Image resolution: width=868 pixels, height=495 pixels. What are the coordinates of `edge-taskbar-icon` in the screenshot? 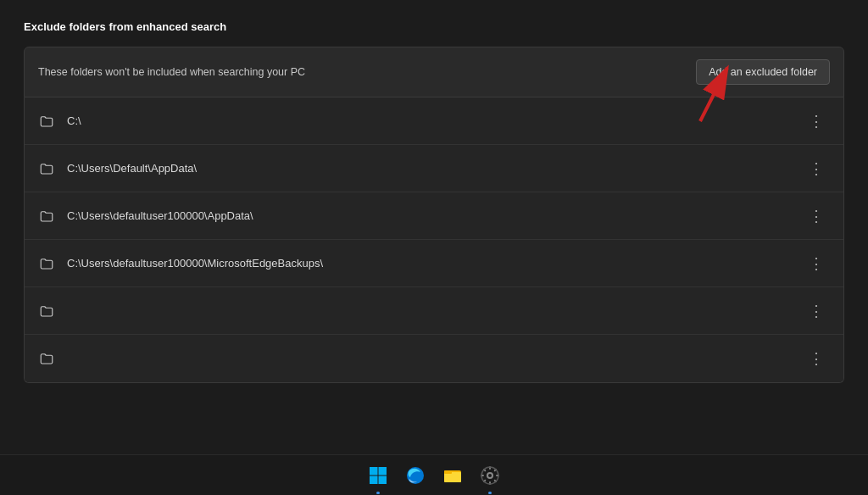 It's located at (415, 476).